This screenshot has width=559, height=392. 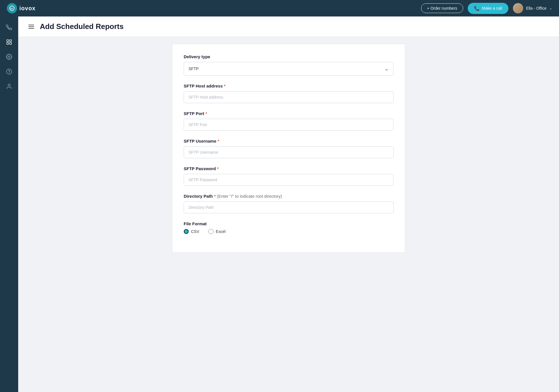 What do you see at coordinates (27, 9) in the screenshot?
I see `logo-text: iovox` at bounding box center [27, 9].